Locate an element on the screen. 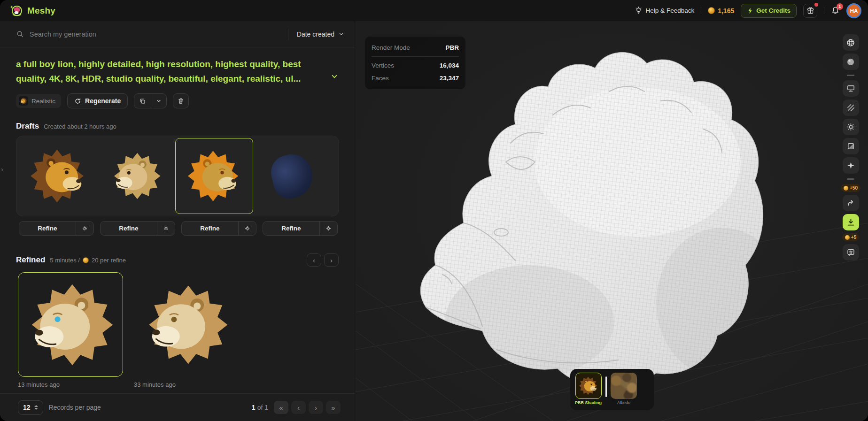 The width and height of the screenshot is (868, 421). matcap-button is located at coordinates (851, 146).